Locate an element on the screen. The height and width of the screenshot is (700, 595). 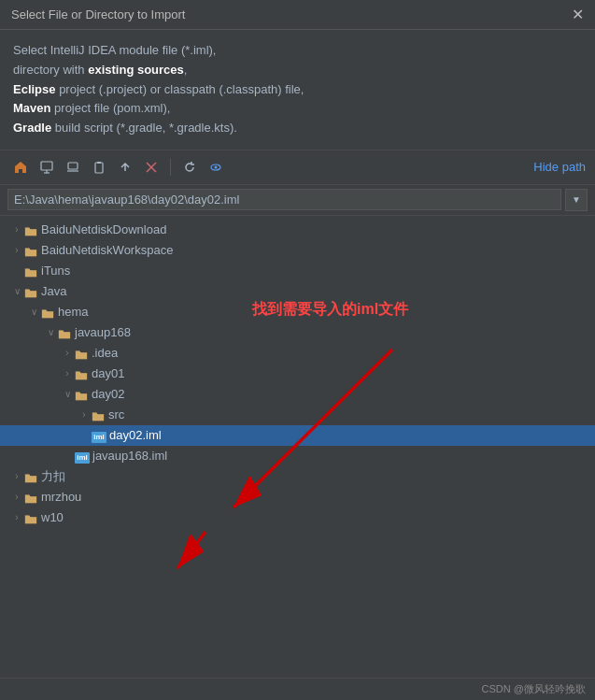
folder-icon-src is located at coordinates (98, 415).